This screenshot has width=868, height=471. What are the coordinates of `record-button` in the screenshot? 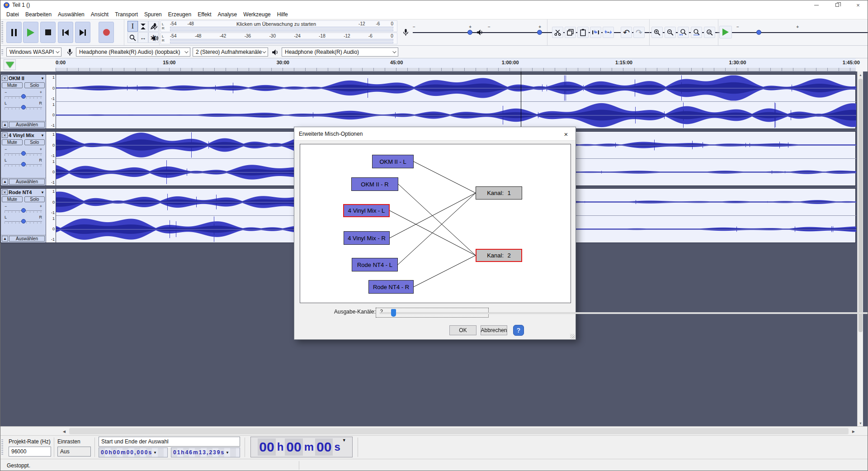 It's located at (106, 33).